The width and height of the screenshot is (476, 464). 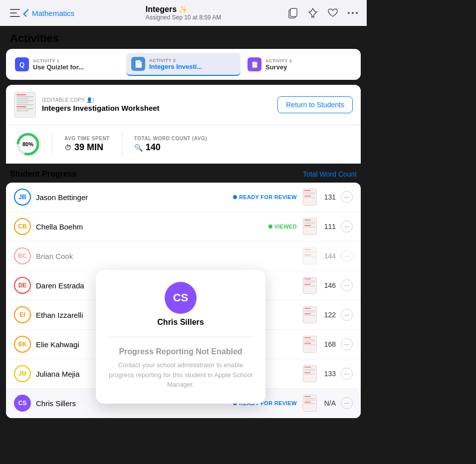 What do you see at coordinates (52, 144) in the screenshot?
I see `stats-divider` at bounding box center [52, 144].